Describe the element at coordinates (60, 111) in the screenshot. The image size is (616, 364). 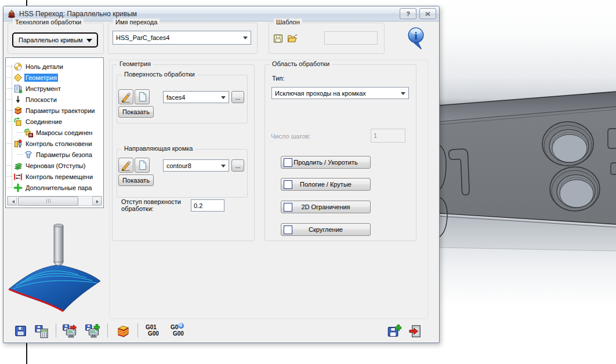
I see `tree-item-label: Параметры траектории` at that location.